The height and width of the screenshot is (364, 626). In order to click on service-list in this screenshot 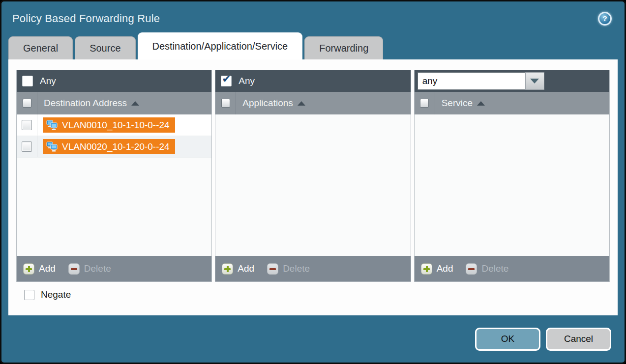, I will do `click(512, 185)`.